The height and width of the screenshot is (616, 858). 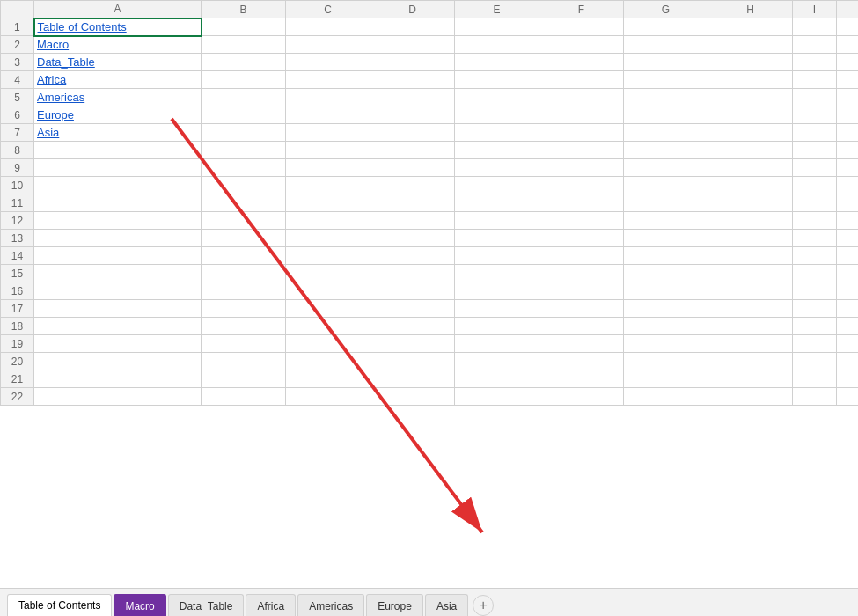 What do you see at coordinates (328, 274) in the screenshot?
I see `cell-c15` at bounding box center [328, 274].